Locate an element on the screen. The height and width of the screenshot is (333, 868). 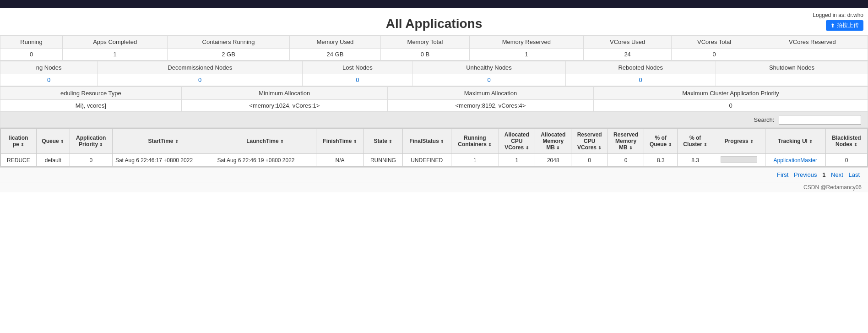
td-state: RUNNING is located at coordinates (383, 160).